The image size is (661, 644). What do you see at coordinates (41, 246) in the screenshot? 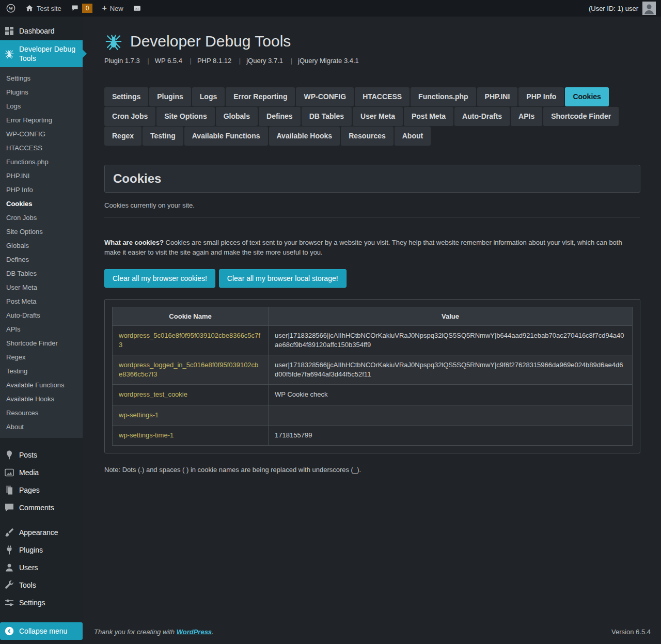
I see `submenu-item: Globals` at bounding box center [41, 246].